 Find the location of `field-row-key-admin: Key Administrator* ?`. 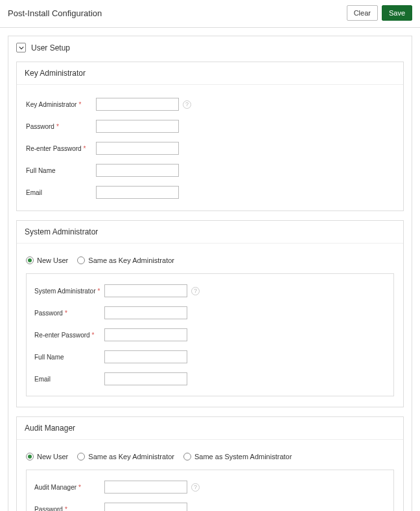

field-row-key-admin: Key Administrator* ? is located at coordinates (210, 104).